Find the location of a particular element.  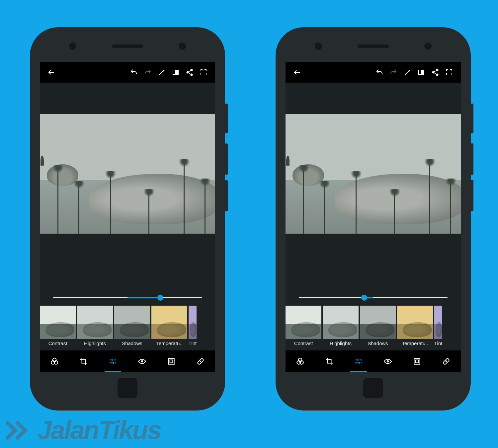

watermark: JalanTikus is located at coordinates (82, 430).